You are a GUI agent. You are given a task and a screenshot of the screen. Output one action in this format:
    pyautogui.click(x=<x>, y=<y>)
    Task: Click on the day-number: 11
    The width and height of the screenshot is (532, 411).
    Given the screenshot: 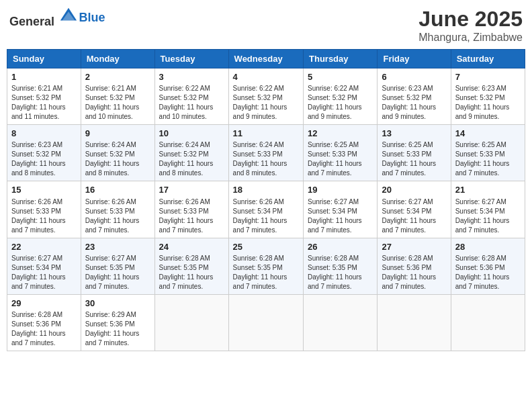 What is the action you would take?
    pyautogui.click(x=266, y=134)
    